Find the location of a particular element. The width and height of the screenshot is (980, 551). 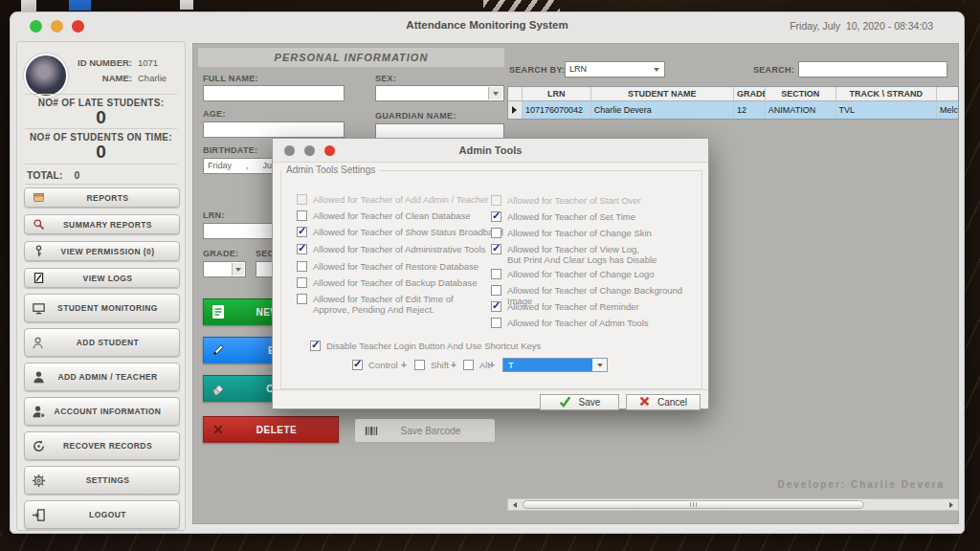

checkbox-show-status-broadband: Allowed for Teacher of Show Status Broad… is located at coordinates (400, 231).